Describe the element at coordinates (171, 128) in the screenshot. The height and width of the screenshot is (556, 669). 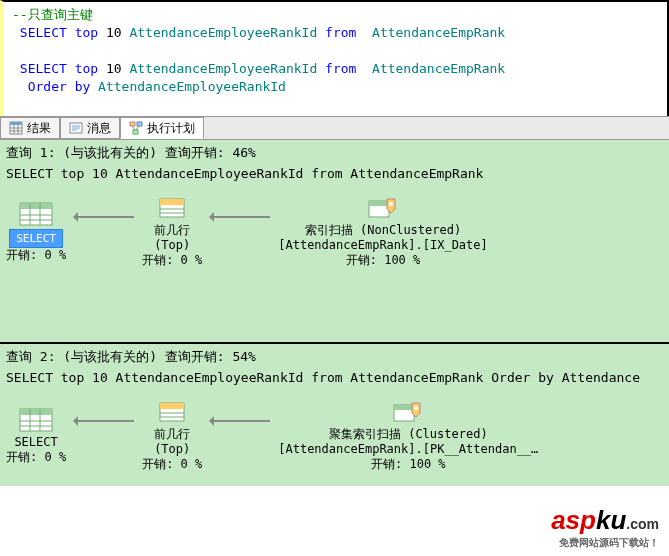
I see `tab-label: 执行计划` at that location.